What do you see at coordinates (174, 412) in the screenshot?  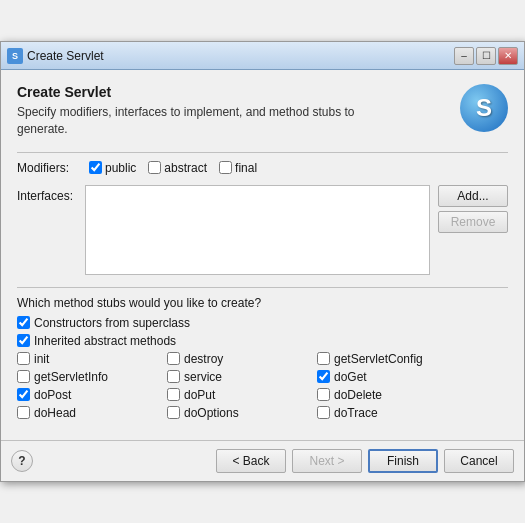 I see `method-dooptions-checkbox` at bounding box center [174, 412].